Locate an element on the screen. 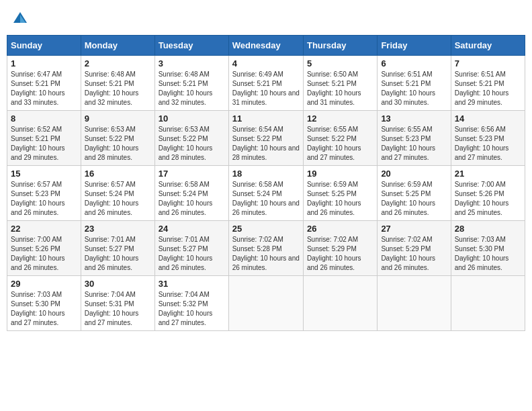  calendar-cell: 18Sunrise: 6:58 AMSunset: 5:24 PMDayligh… is located at coordinates (266, 193).